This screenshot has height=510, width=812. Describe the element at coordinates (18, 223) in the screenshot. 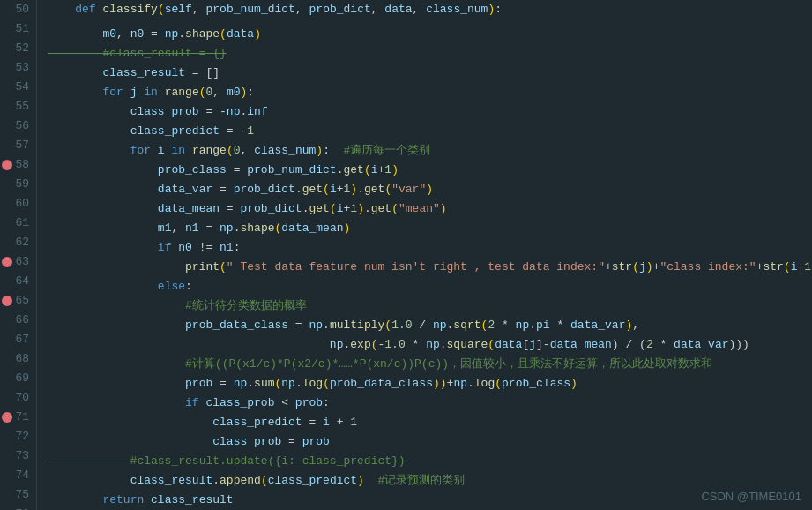

I see `line-61: 61` at that location.